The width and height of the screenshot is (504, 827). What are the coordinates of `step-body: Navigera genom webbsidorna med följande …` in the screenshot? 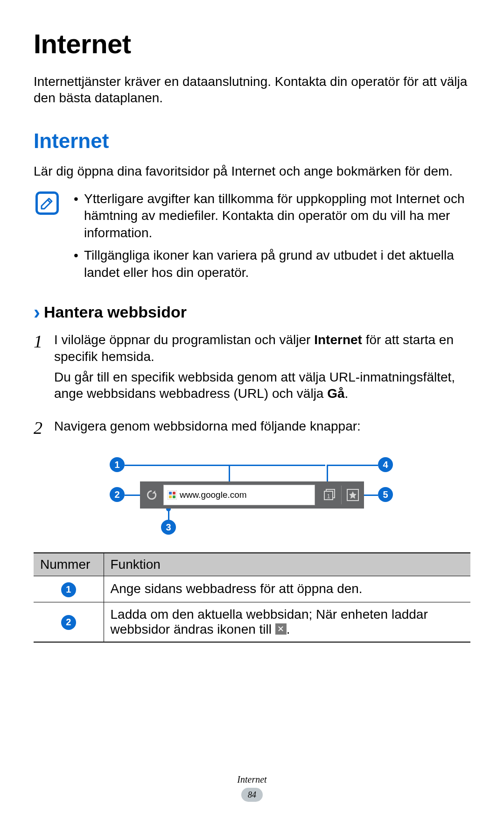 It's located at (262, 428).